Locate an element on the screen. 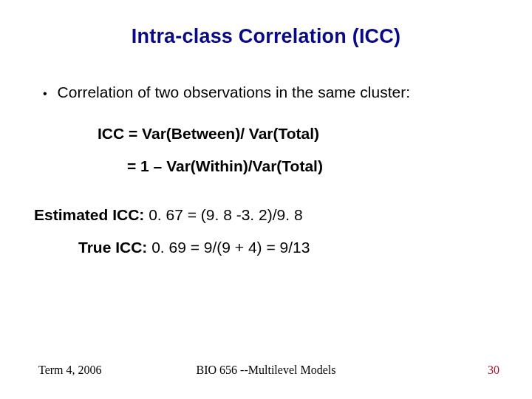 The width and height of the screenshot is (532, 399). footer-term: Term 4, 2006 is located at coordinates (70, 370).